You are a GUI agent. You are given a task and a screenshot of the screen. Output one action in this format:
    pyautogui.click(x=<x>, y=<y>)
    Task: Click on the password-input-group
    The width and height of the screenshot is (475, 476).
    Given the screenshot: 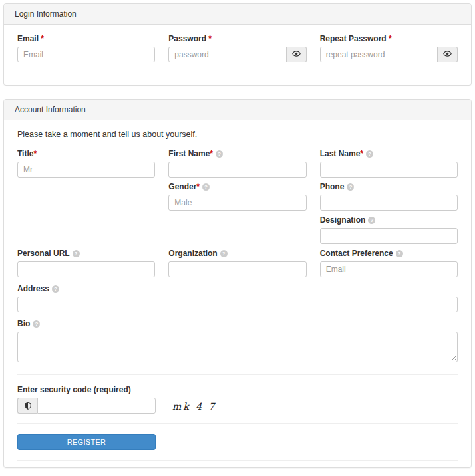 What is the action you would take?
    pyautogui.click(x=237, y=55)
    